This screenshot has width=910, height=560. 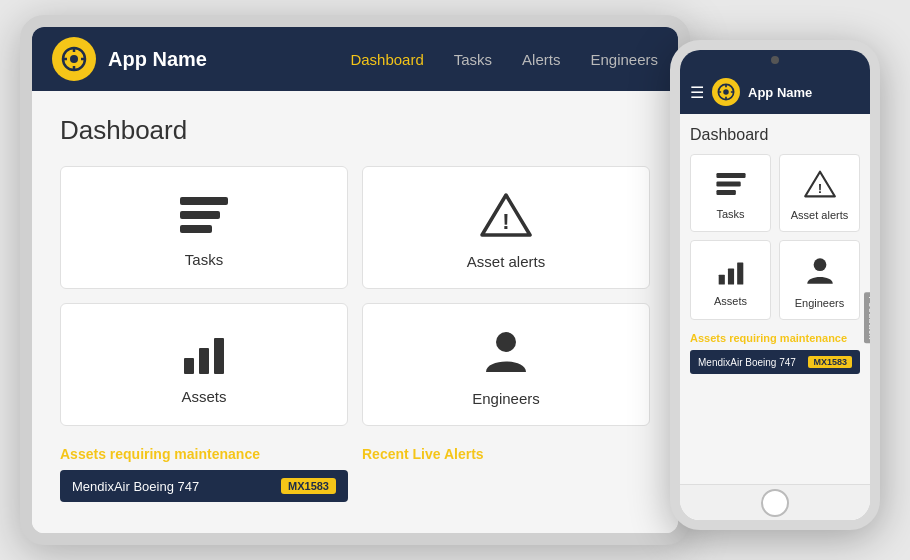 I want to click on phone-logo, so click(x=726, y=92).